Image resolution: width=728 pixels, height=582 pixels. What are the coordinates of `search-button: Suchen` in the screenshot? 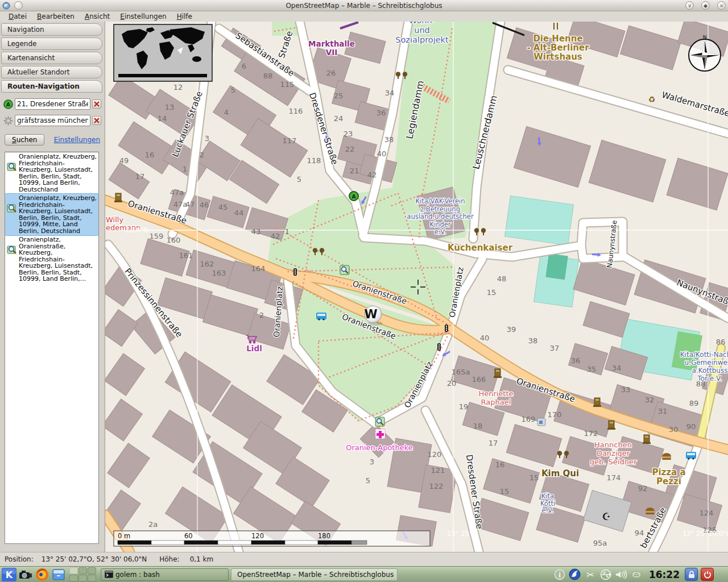 It's located at (24, 140).